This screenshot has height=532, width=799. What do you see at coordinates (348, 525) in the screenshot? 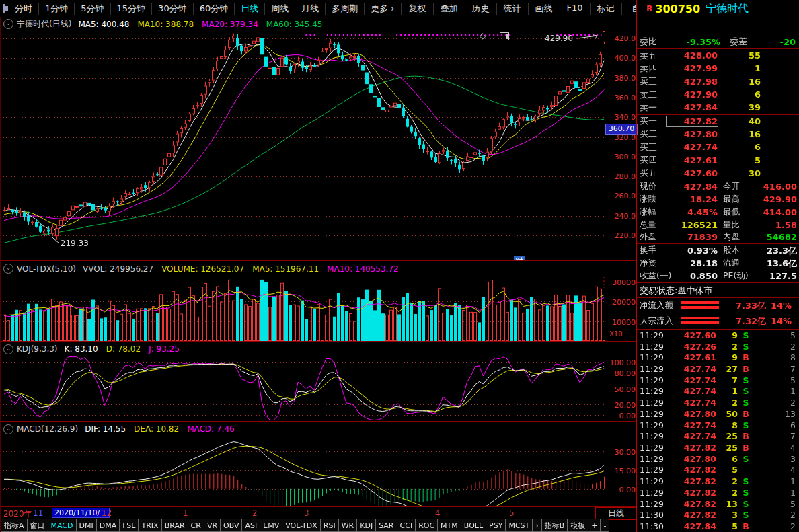
I see `indicator-tab-WR: WR` at bounding box center [348, 525].